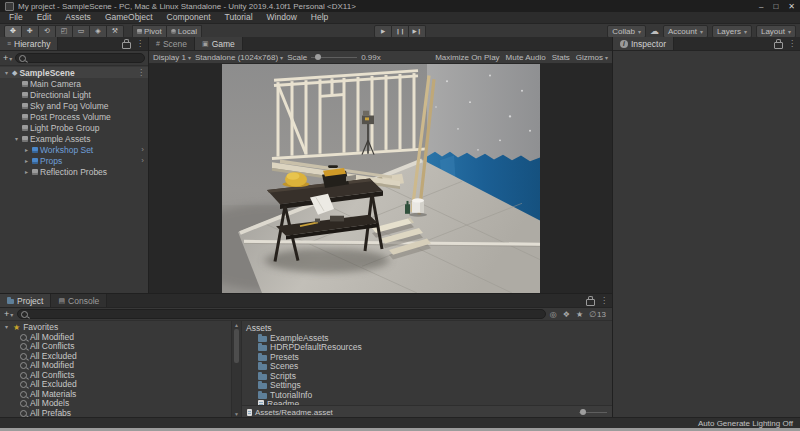 This screenshot has height=431, width=800. Describe the element at coordinates (746, 424) in the screenshot. I see `lighting-status-text: Auto Generate Lighting Off` at that location.